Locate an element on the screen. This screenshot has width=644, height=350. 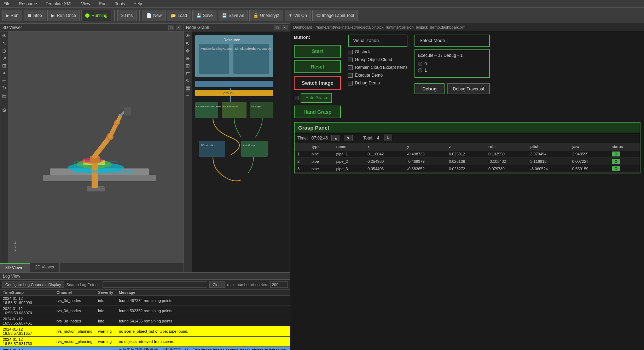
node-graph-minimize: □ is located at coordinates (277, 28).